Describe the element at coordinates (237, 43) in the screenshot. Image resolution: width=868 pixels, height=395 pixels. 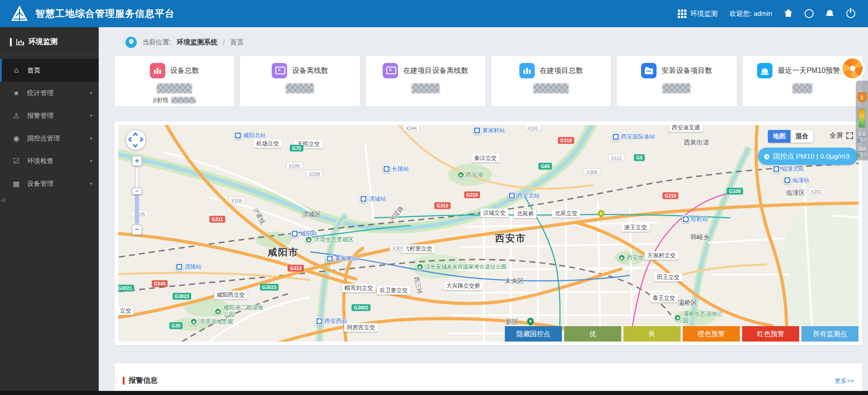
I see `breadcrumb-page: 首页` at that location.